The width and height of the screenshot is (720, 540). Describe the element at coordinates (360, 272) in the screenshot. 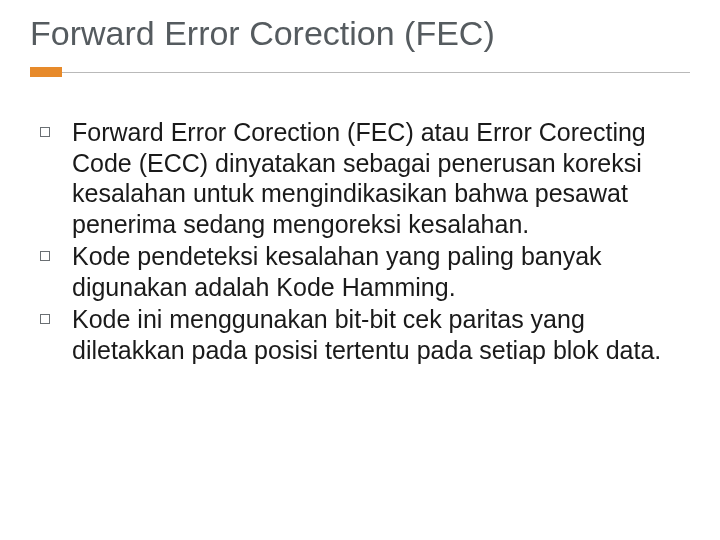

I see `list-item: Kode pendeteksi kesalahan yang paling ba…` at that location.